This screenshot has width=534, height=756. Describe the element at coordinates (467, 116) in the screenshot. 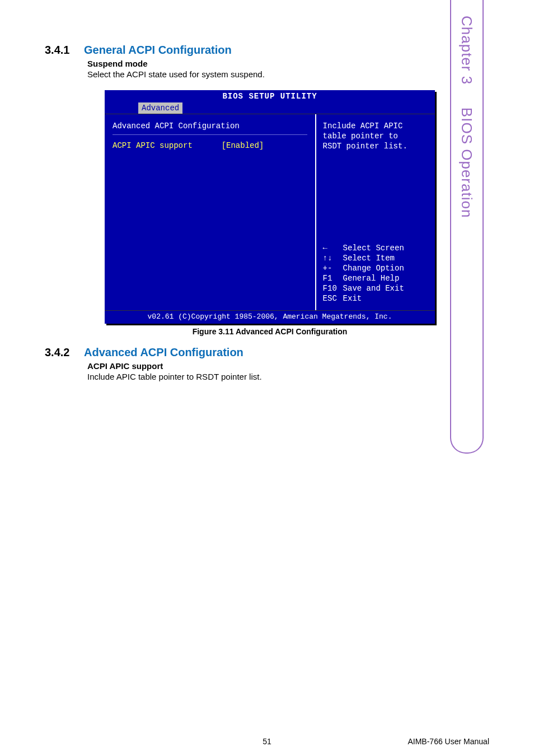

I see `chapter-side-label: Chapter 3 BIOS Operation` at that location.